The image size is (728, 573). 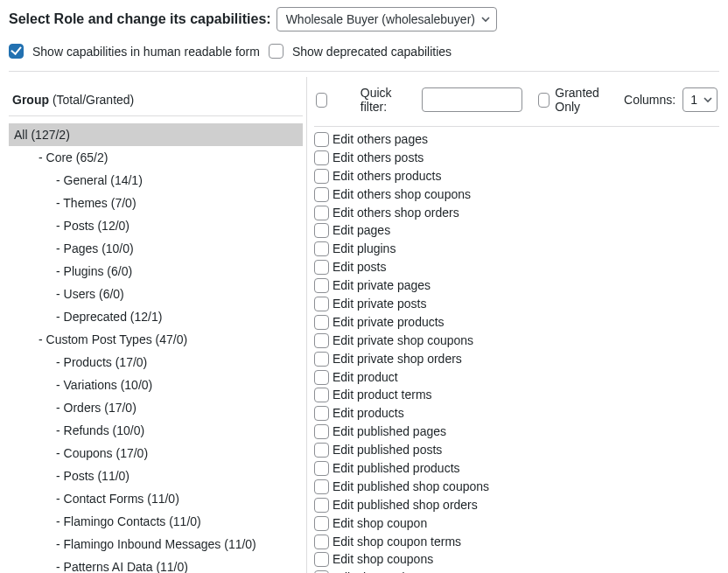 I want to click on group-tree-item: All (127/2), so click(x=156, y=135).